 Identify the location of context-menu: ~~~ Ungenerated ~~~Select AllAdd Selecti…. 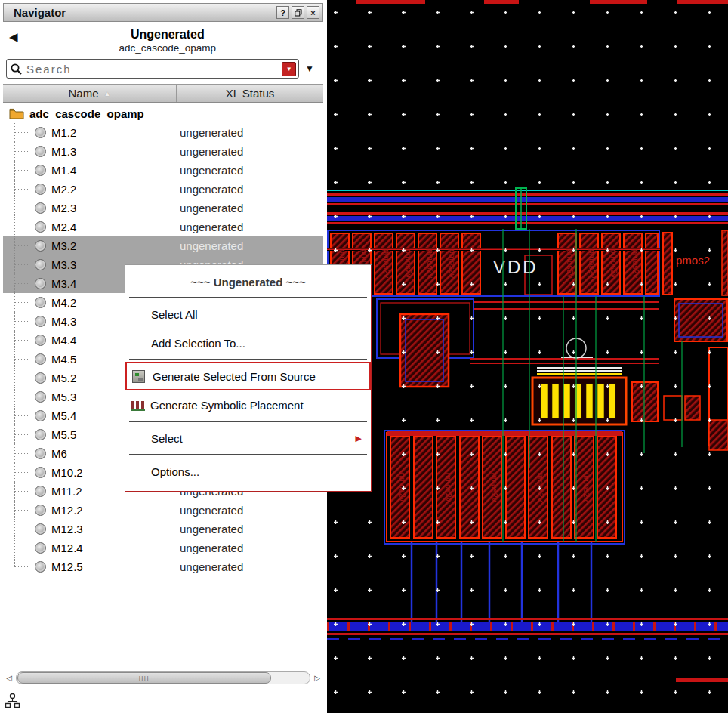
(248, 378).